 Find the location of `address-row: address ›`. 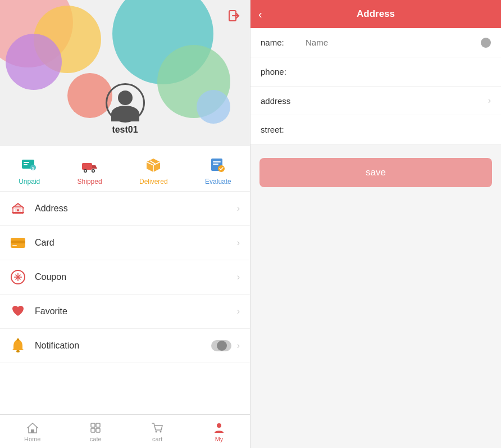

address-row: address › is located at coordinates (376, 101).